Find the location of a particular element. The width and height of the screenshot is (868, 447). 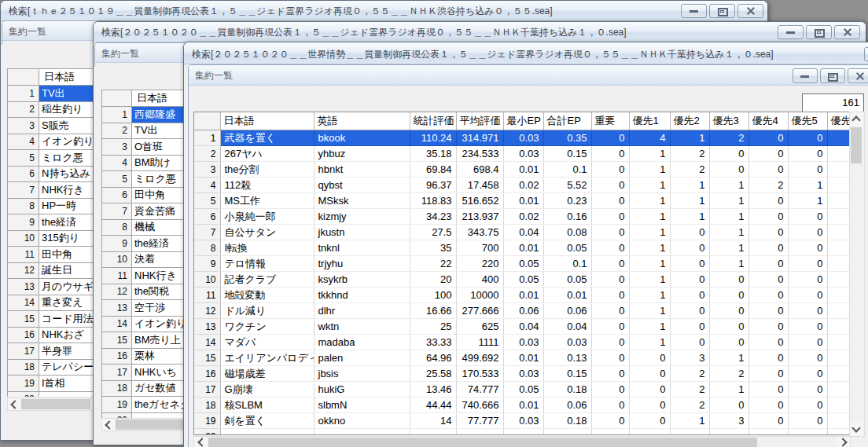

table-row: 19剣を置くokkno1477.7770.030.18001300 is located at coordinates (522, 421).